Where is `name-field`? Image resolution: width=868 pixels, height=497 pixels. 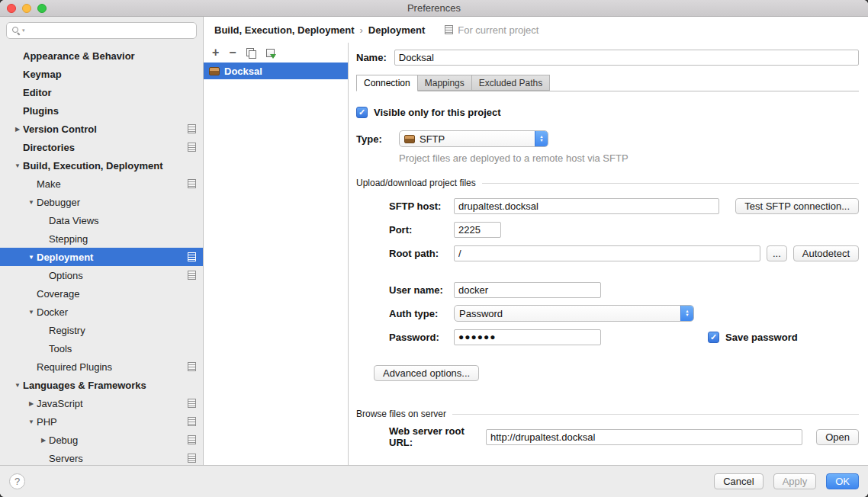
name-field is located at coordinates (627, 58).